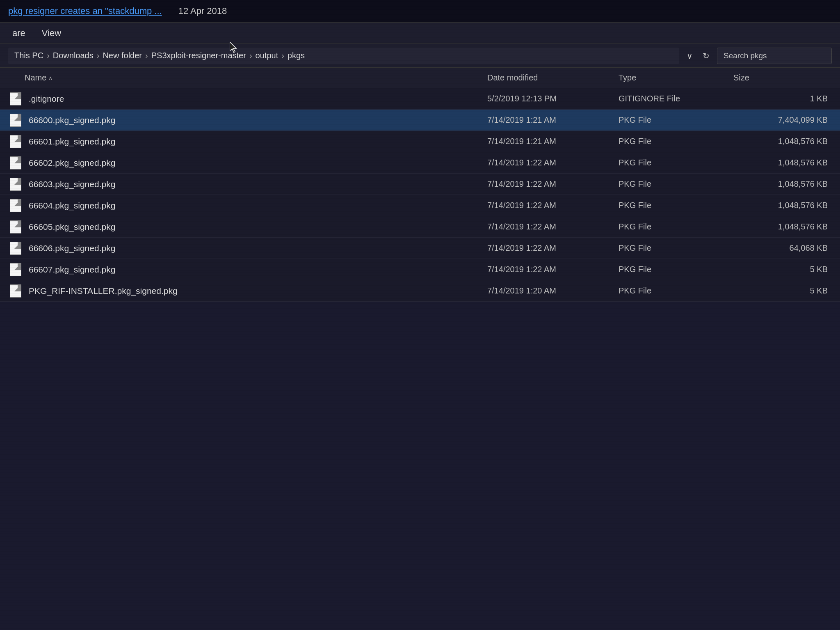  I want to click on file-size: 1 KB, so click(785, 99).